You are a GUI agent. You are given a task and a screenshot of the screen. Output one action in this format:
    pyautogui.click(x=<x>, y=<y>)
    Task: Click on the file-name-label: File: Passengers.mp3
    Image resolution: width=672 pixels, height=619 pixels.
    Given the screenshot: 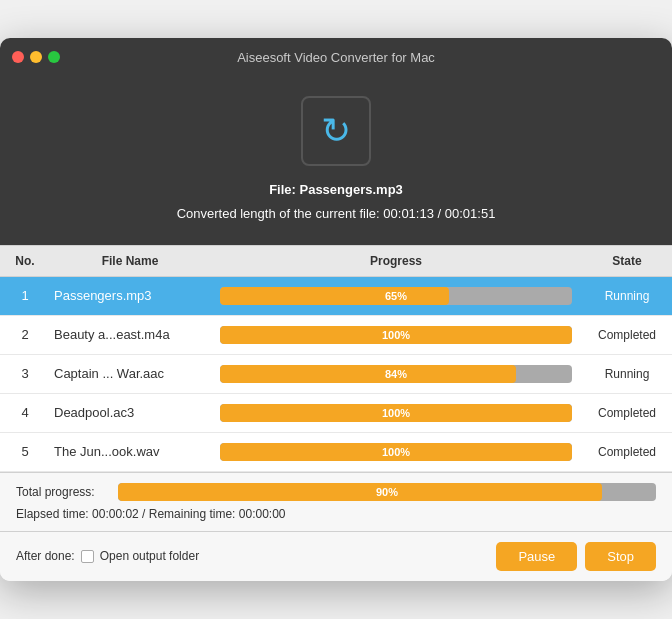 What is the action you would take?
    pyautogui.click(x=336, y=190)
    